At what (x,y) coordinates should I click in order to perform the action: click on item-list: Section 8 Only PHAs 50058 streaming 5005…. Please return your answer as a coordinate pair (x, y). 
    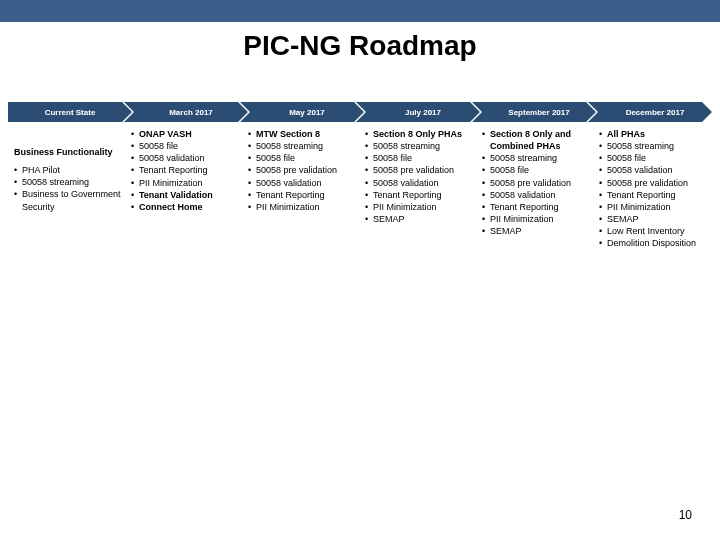
    Looking at the image, I should click on (420, 176).